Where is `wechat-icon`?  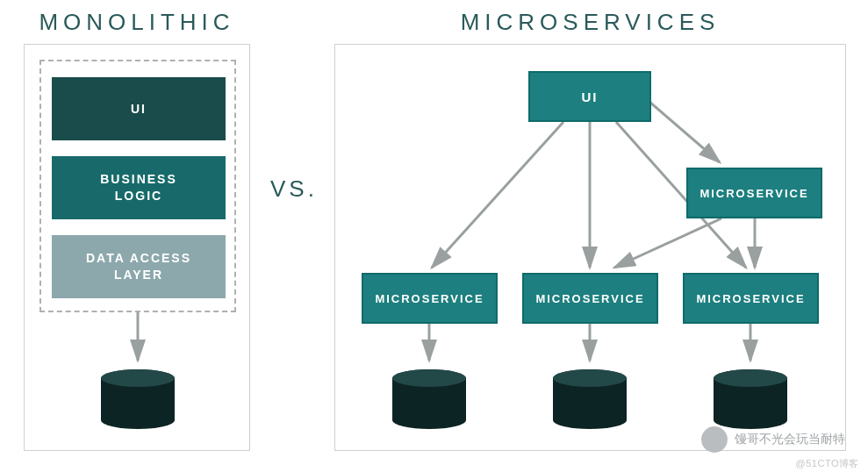 wechat-icon is located at coordinates (714, 440).